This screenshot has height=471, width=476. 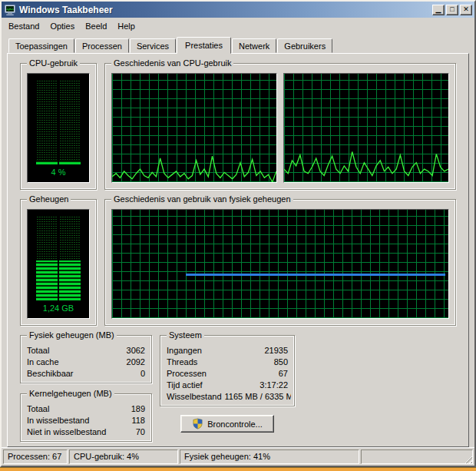 I want to click on cpu-trace-core2, so click(x=366, y=128).